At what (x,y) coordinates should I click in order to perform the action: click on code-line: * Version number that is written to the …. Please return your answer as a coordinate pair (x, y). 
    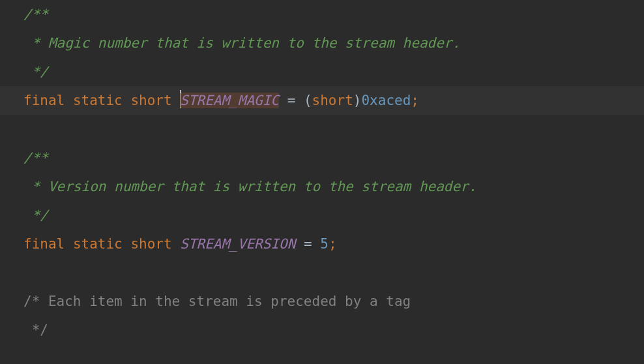
    Looking at the image, I should click on (322, 187).